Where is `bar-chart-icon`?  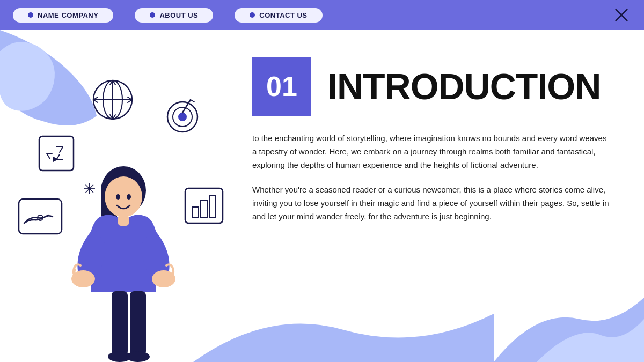
bar-chart-icon is located at coordinates (204, 206).